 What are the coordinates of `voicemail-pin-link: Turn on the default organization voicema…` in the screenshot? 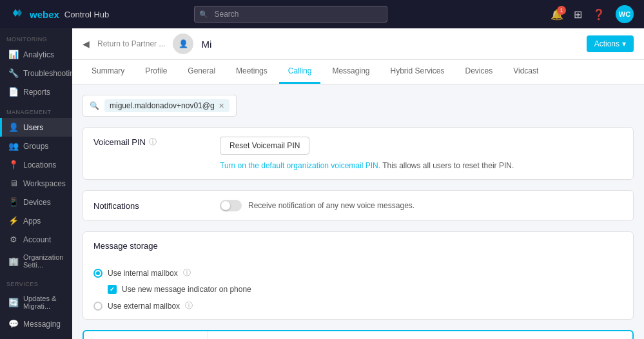 It's located at (300, 166).